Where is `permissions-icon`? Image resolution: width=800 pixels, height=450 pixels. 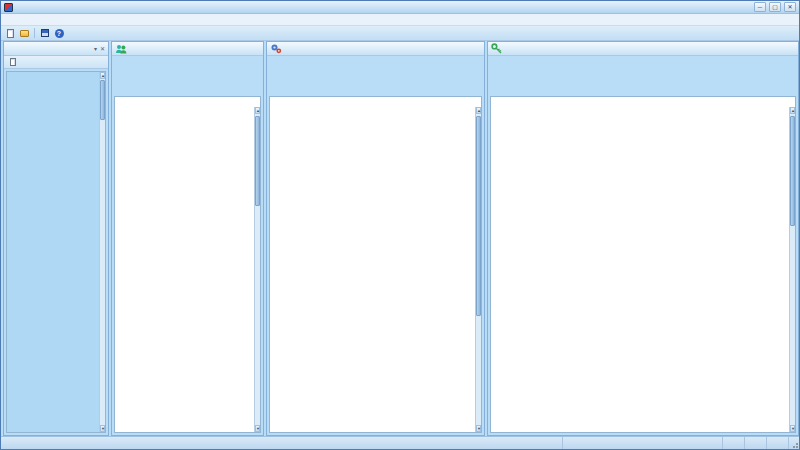
permissions-icon is located at coordinates (497, 48).